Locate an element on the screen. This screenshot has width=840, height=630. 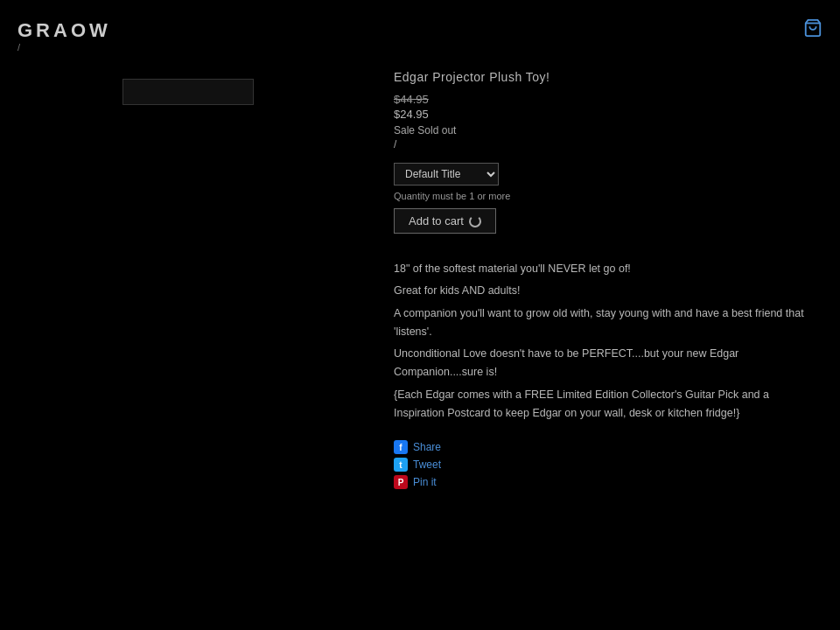
facebook-share-button: f Share is located at coordinates (608, 447).